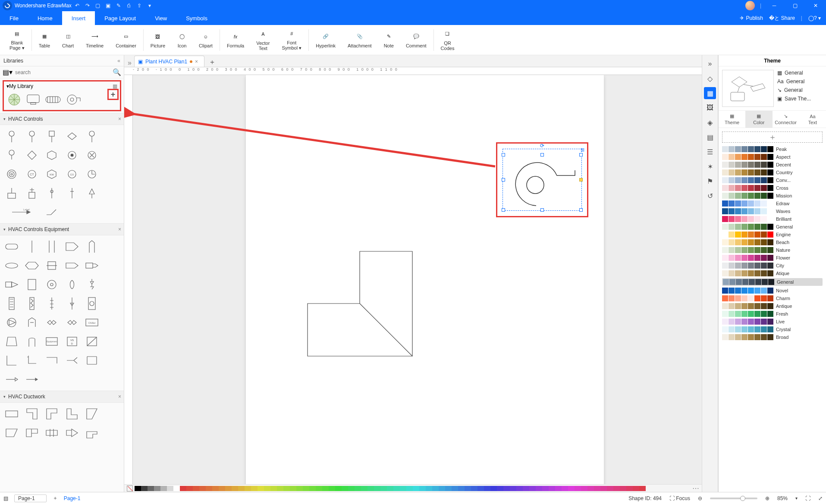  What do you see at coordinates (161, 18) in the screenshot?
I see `menu-view: View` at bounding box center [161, 18].